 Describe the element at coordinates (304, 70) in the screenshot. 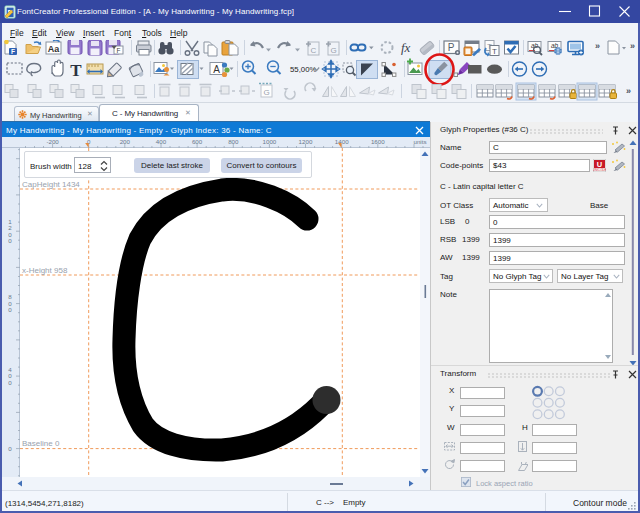

I see `svg-text: 55,00%` at that location.